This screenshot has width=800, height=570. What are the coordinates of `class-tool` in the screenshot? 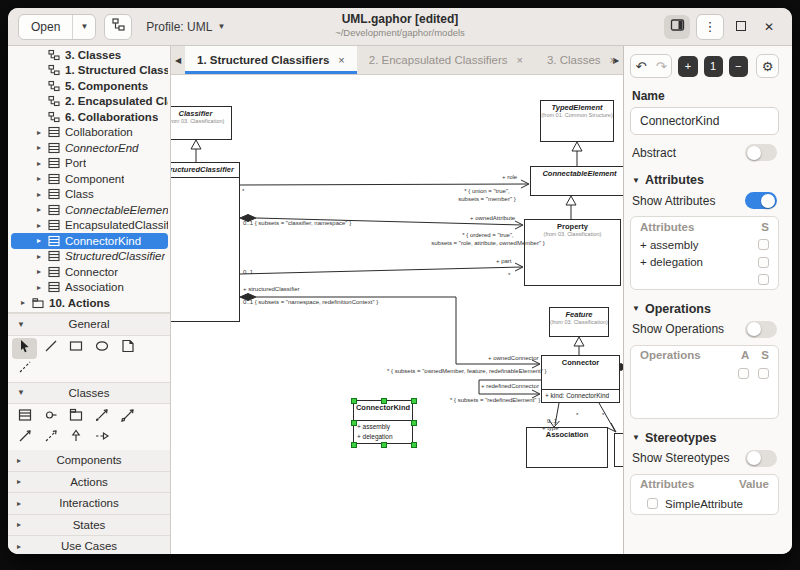 It's located at (24, 416).